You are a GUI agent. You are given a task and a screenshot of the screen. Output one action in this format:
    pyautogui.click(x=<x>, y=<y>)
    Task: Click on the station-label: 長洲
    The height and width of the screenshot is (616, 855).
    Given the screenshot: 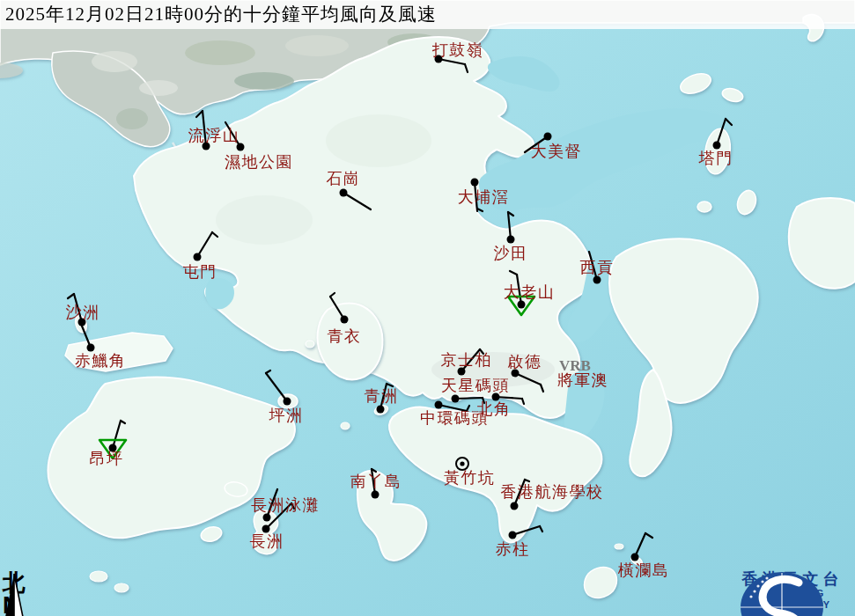 What is the action you would take?
    pyautogui.click(x=268, y=541)
    